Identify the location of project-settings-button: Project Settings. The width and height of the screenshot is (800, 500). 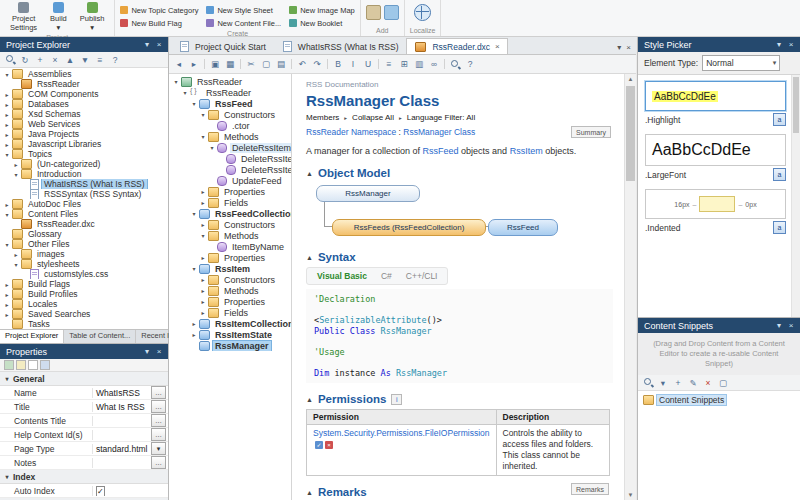
(24, 17).